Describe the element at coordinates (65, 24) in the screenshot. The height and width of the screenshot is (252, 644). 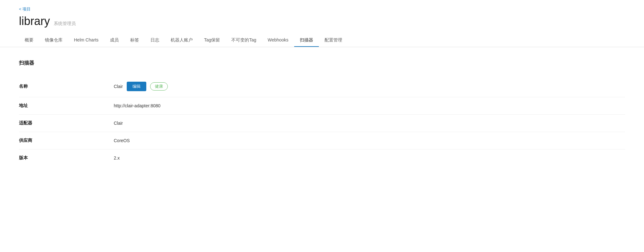
I see `project-role: 系统管理员` at that location.